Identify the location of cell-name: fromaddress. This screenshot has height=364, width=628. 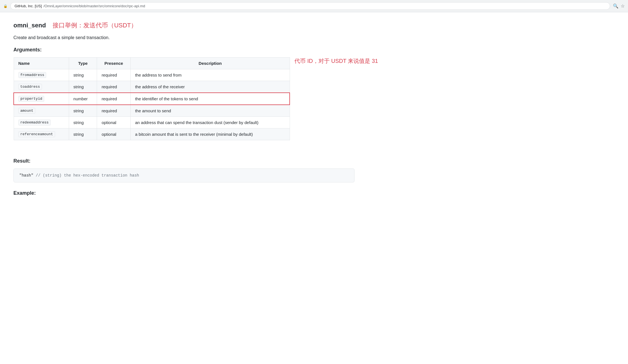
(41, 75).